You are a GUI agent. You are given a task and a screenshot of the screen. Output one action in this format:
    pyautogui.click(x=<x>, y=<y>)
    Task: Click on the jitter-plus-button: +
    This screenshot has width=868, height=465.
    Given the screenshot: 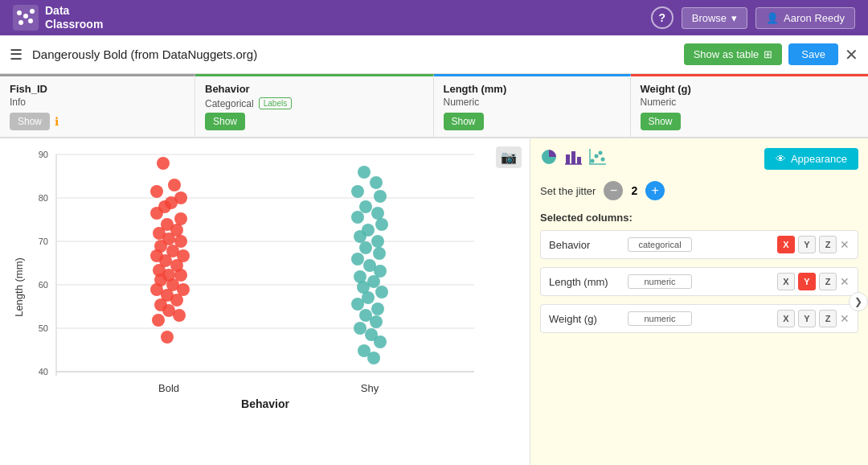 What is the action you would take?
    pyautogui.click(x=655, y=191)
    